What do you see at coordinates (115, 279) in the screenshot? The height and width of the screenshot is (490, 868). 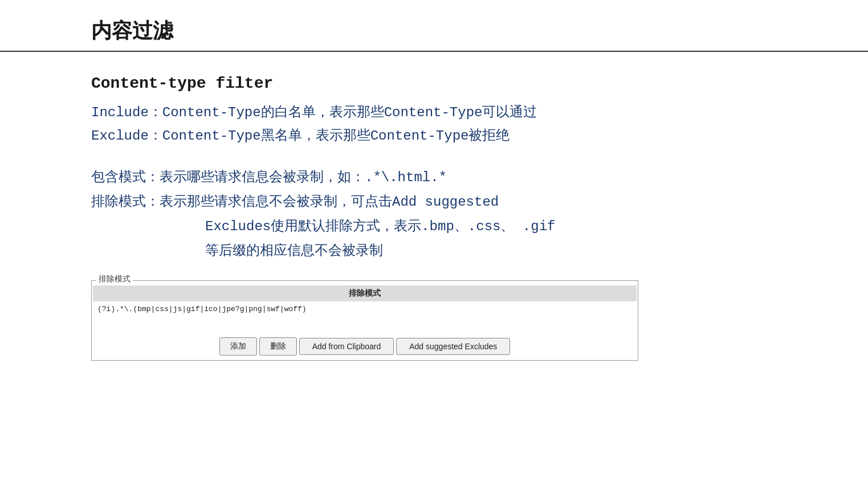 I see `panel-legend: 排除模式` at bounding box center [115, 279].